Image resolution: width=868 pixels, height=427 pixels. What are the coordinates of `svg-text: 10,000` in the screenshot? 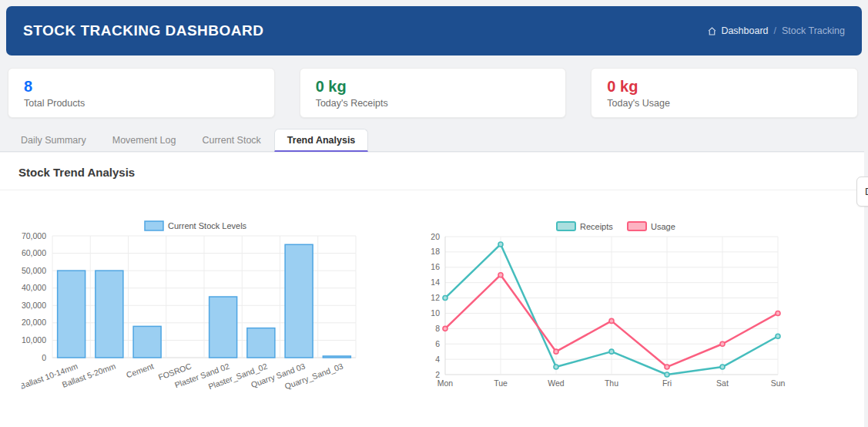 It's located at (34, 340).